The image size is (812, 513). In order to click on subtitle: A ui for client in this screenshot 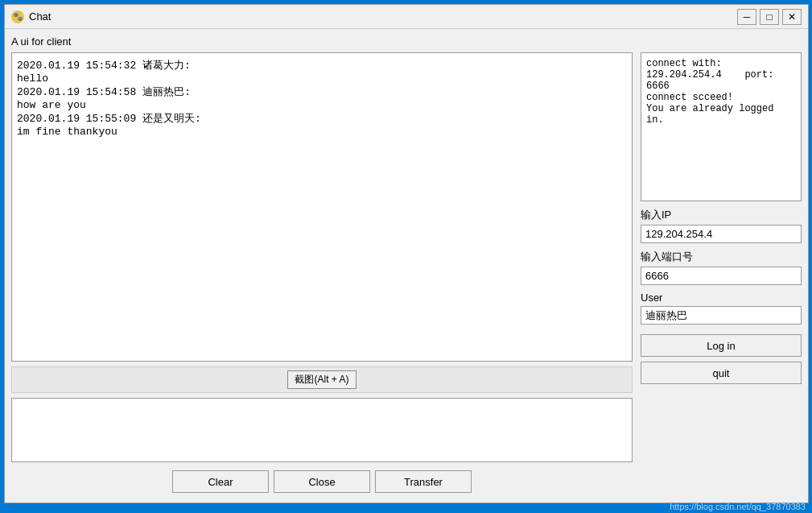, I will do `click(406, 42)`.